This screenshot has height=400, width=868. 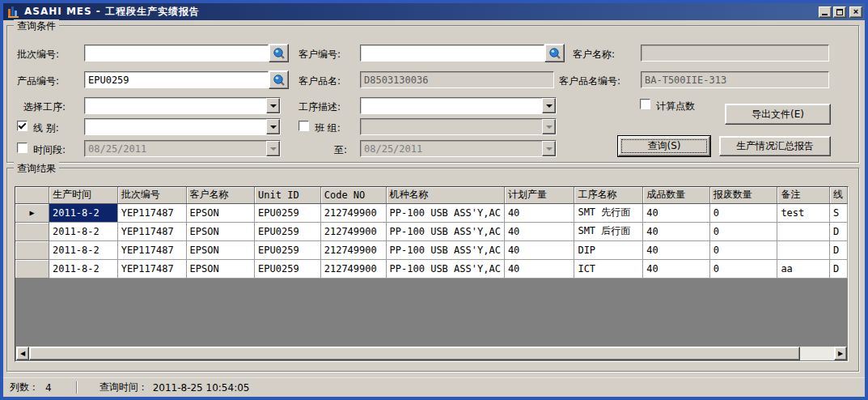 What do you see at coordinates (32, 212) in the screenshot?
I see `row-selector: ▶` at bounding box center [32, 212].